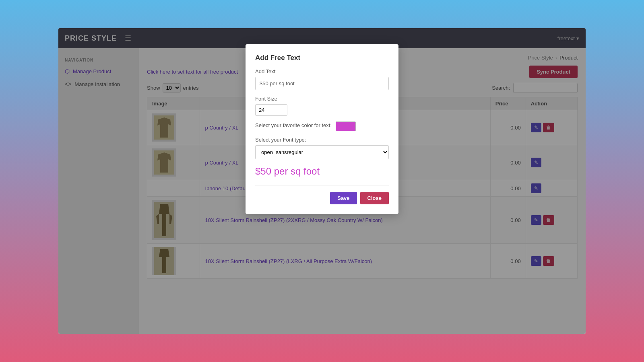  I want to click on font-size-input, so click(271, 110).